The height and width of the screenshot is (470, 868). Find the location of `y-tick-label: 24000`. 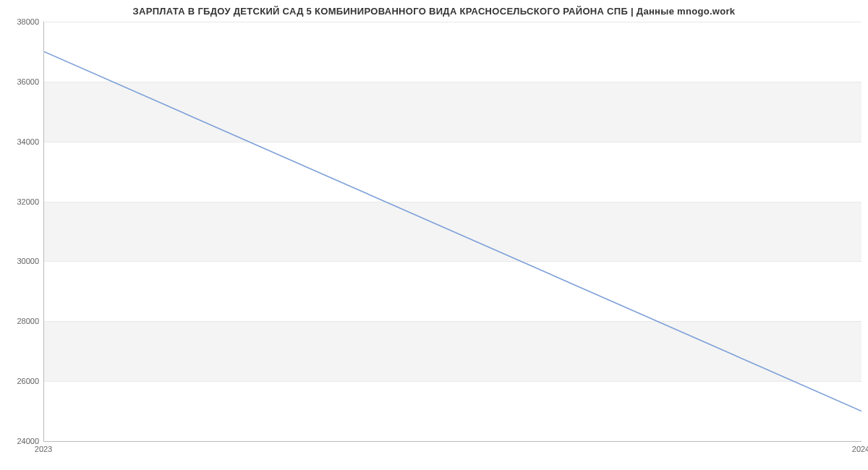

y-tick-label: 24000 is located at coordinates (21, 441).